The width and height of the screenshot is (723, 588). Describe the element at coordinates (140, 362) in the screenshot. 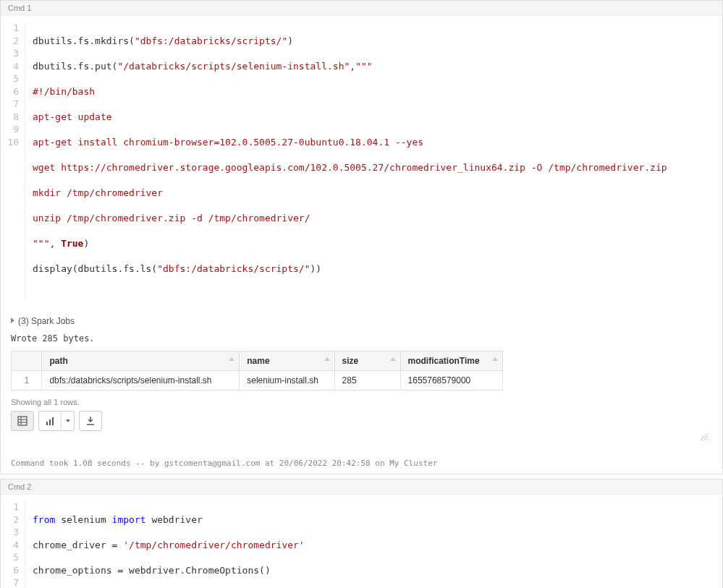

I see `col-path: path` at that location.